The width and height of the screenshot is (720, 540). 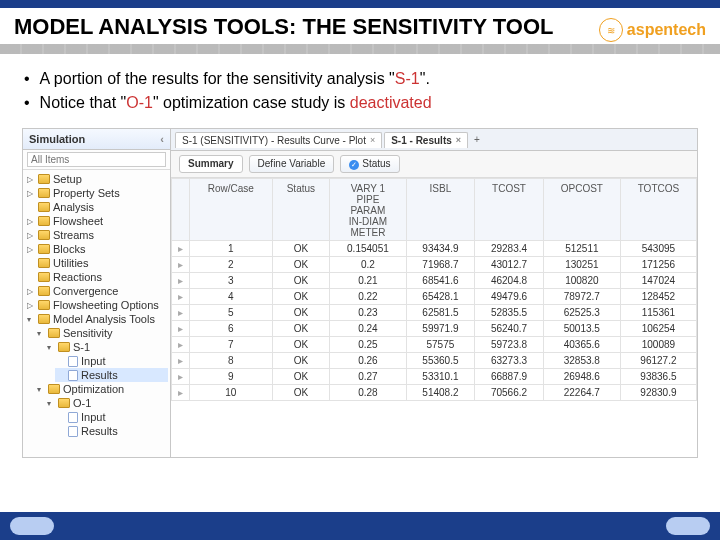 I want to click on table-row: ▸5OK0.2362581.552835.562525.3115361, so click(x=434, y=313).